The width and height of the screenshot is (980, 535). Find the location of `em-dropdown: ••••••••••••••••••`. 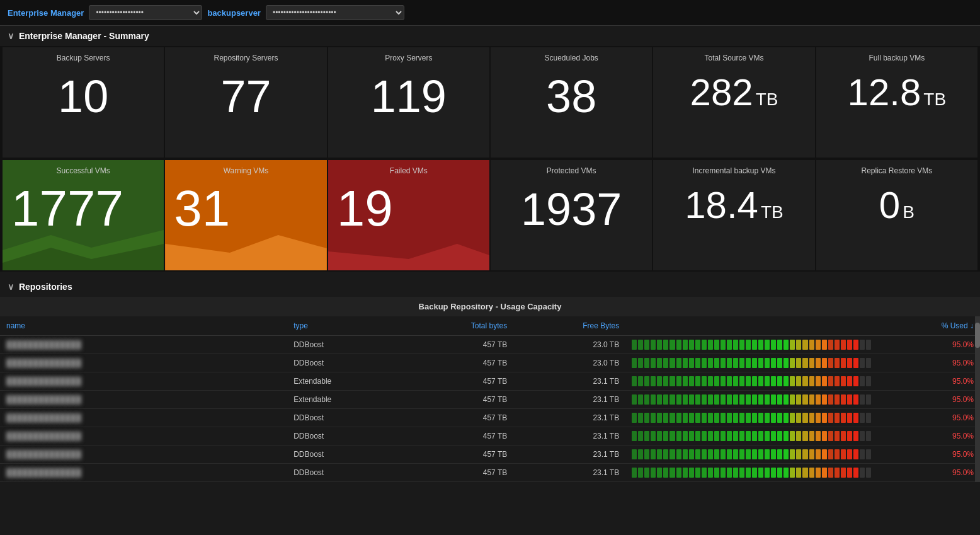

em-dropdown: •••••••••••••••••• is located at coordinates (145, 13).